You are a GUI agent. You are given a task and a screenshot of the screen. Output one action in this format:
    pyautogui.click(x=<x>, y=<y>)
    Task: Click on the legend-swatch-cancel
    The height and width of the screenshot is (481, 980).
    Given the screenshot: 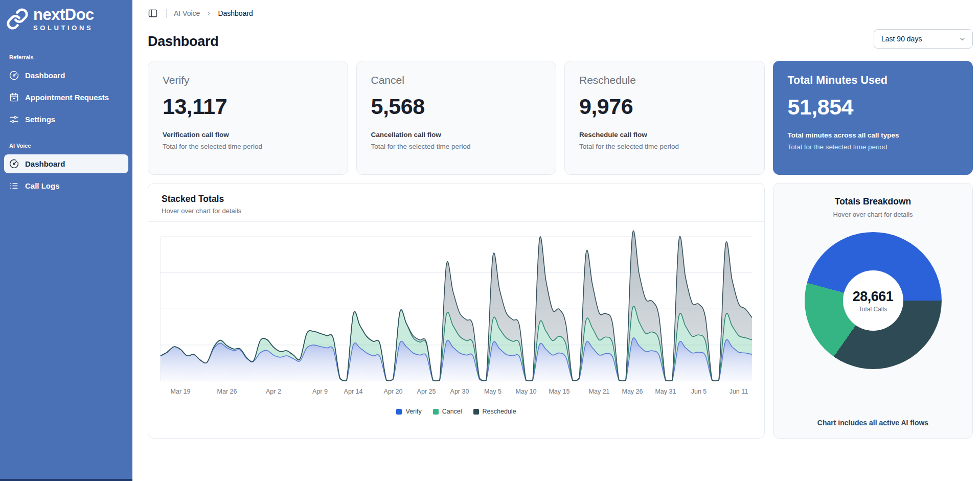 What is the action you would take?
    pyautogui.click(x=436, y=412)
    